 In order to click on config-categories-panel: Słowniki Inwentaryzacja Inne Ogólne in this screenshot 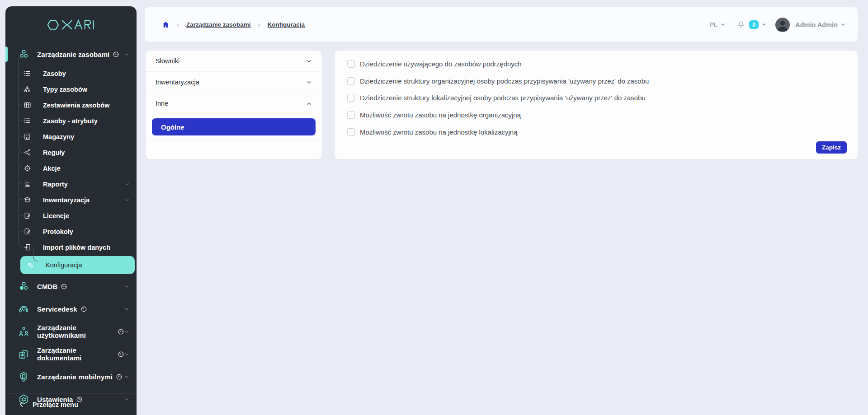, I will do `click(234, 105)`.